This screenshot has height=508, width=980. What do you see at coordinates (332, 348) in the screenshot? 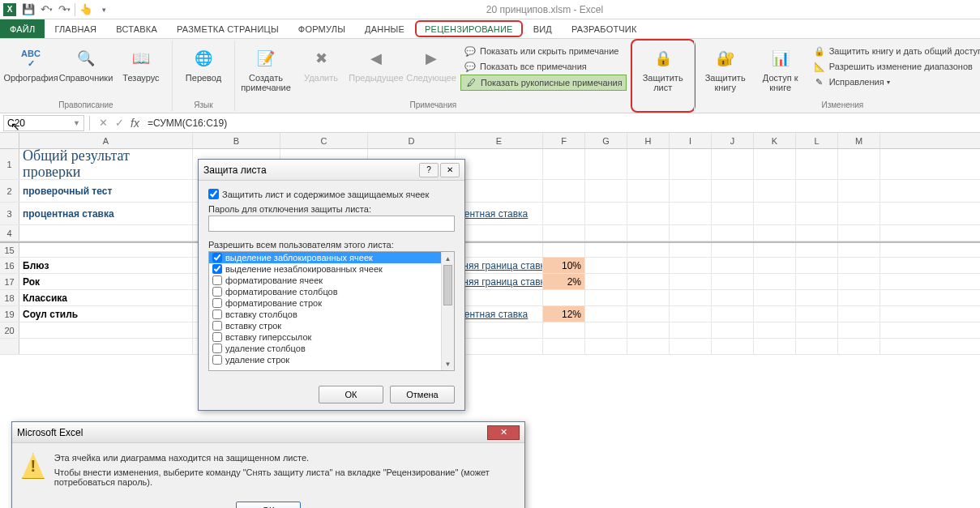
I see `perm-item-8: удаление столбцов` at bounding box center [332, 348].